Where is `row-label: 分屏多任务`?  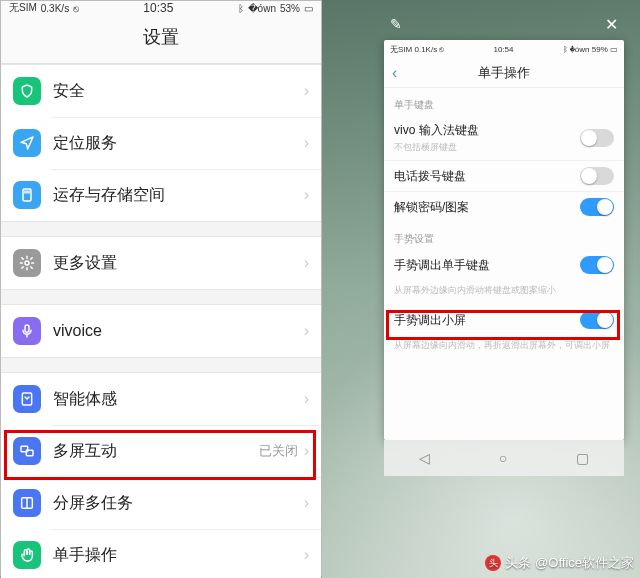 row-label: 分屏多任务 is located at coordinates (178, 504).